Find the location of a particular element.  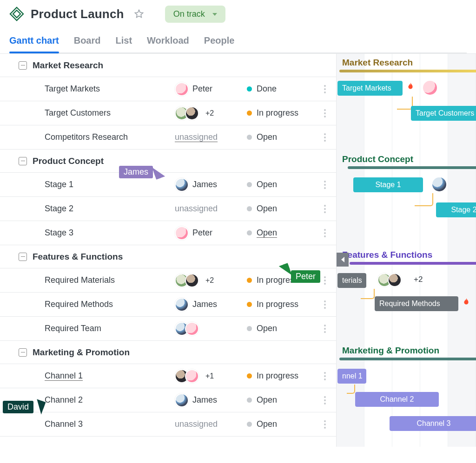

task-row: Channel 1 +1 In progress is located at coordinates (168, 376).